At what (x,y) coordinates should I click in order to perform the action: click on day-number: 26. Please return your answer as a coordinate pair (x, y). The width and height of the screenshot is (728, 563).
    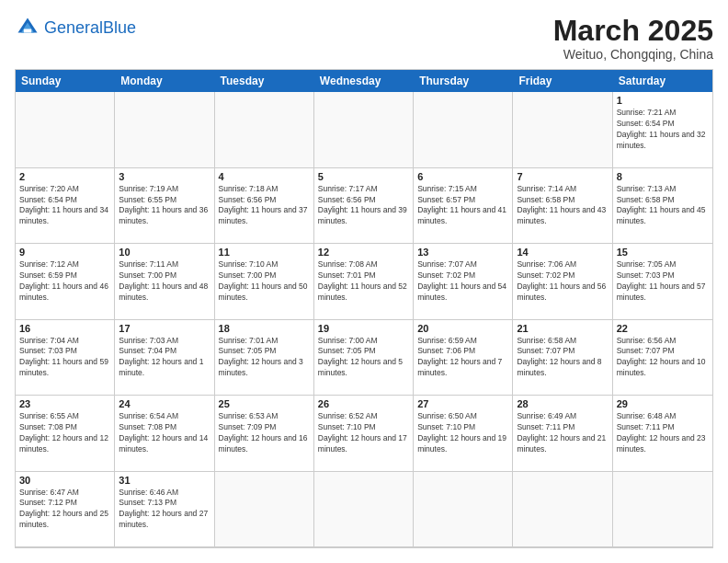
    Looking at the image, I should click on (364, 404).